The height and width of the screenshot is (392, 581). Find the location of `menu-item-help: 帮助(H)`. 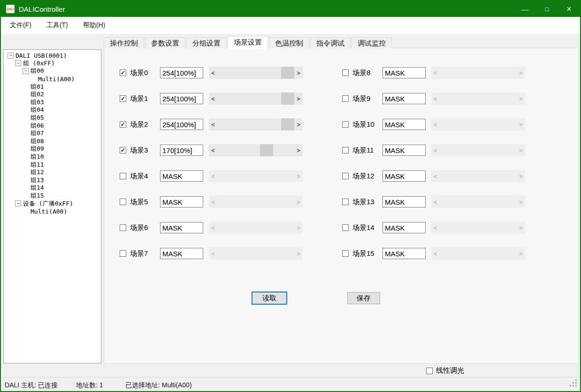

menu-item-help: 帮助(H) is located at coordinates (94, 25).